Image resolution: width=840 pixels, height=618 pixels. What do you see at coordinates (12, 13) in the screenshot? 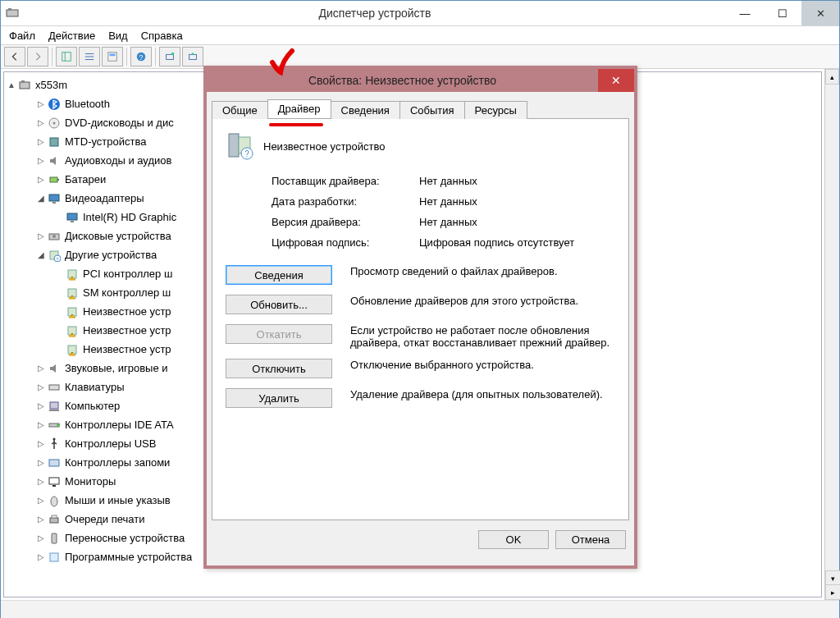
I see `app-icon` at bounding box center [12, 13].